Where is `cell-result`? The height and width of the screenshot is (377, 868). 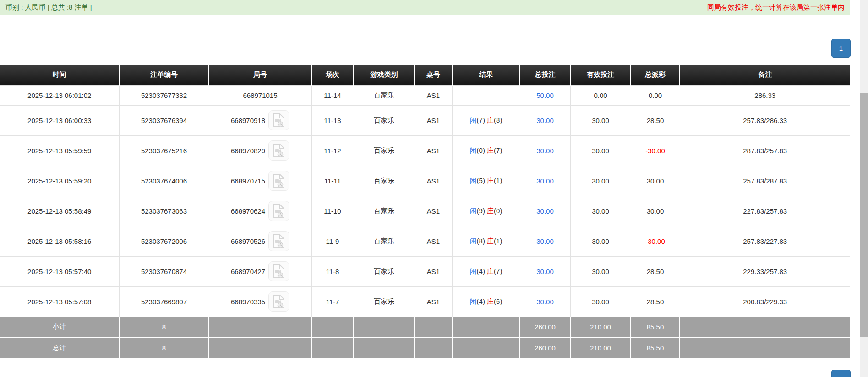
cell-result is located at coordinates (486, 95).